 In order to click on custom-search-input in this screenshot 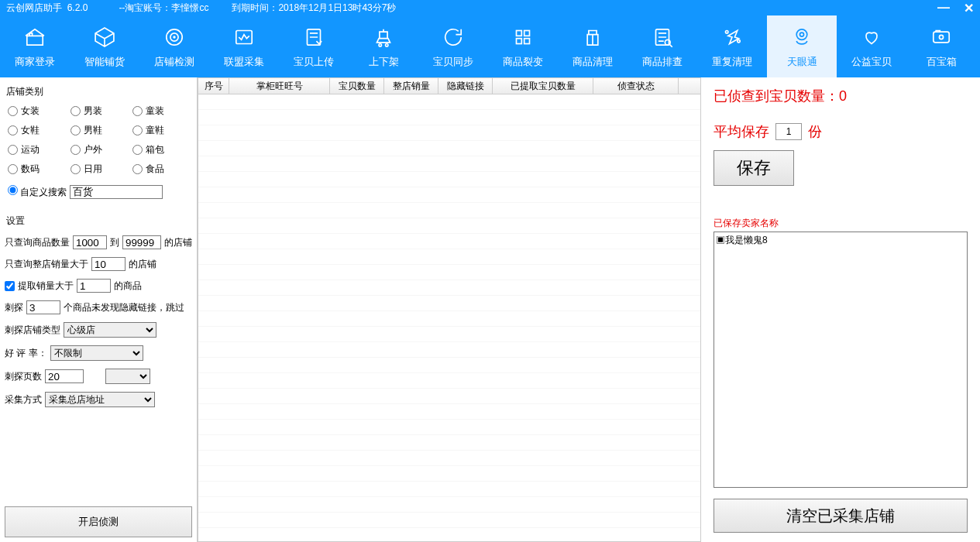, I will do `click(116, 192)`.